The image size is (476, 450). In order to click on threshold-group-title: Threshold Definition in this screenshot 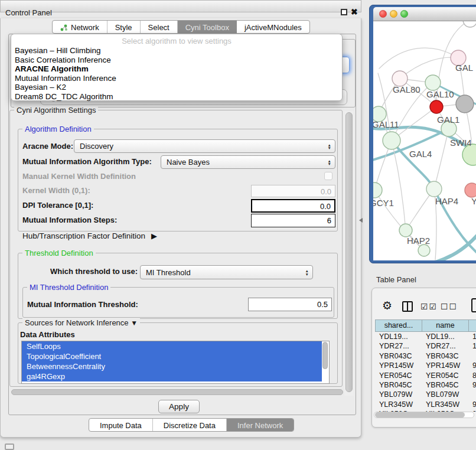, I will do `click(59, 253)`.